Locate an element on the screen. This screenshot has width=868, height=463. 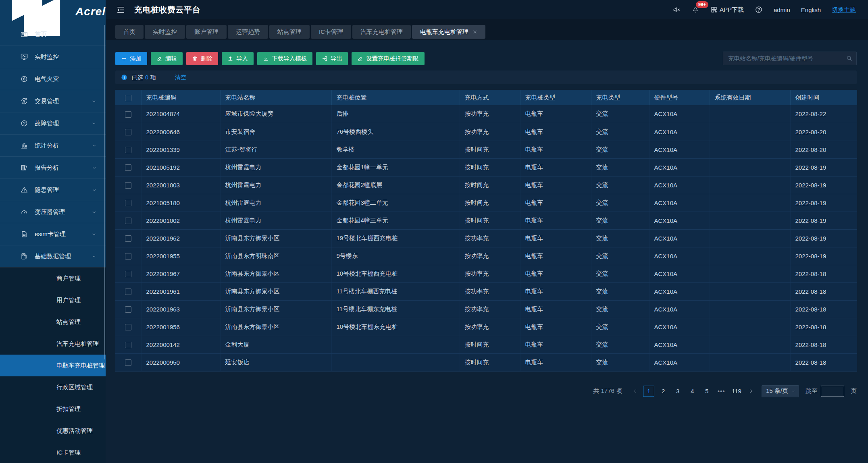
tab-label: 汽车充电桩管理 is located at coordinates (381, 32).